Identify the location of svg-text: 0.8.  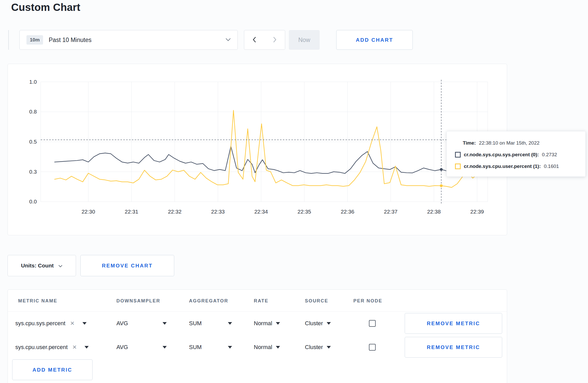
(33, 111).